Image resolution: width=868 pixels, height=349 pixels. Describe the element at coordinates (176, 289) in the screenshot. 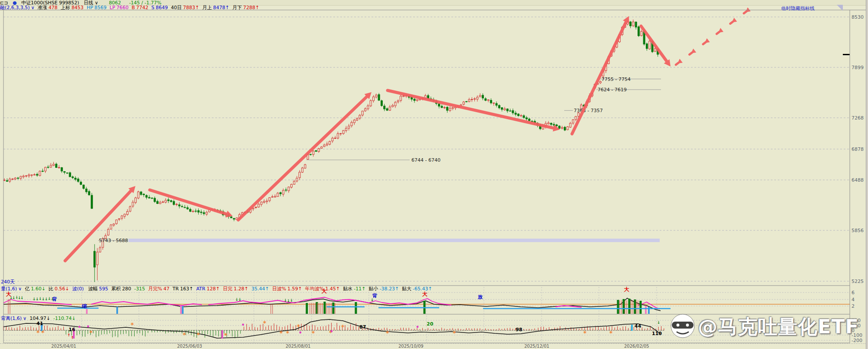

I see `volume-indicator-label: TR` at that location.